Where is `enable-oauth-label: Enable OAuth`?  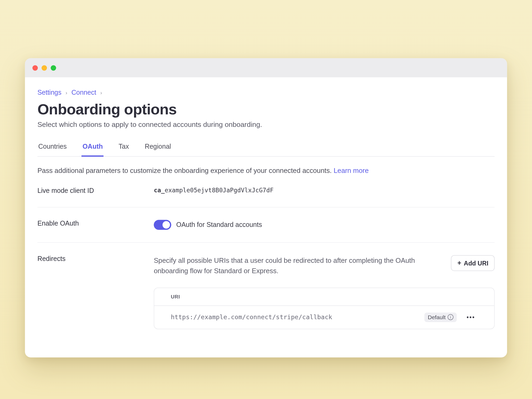
enable-oauth-label: Enable OAuth is located at coordinates (96, 224).